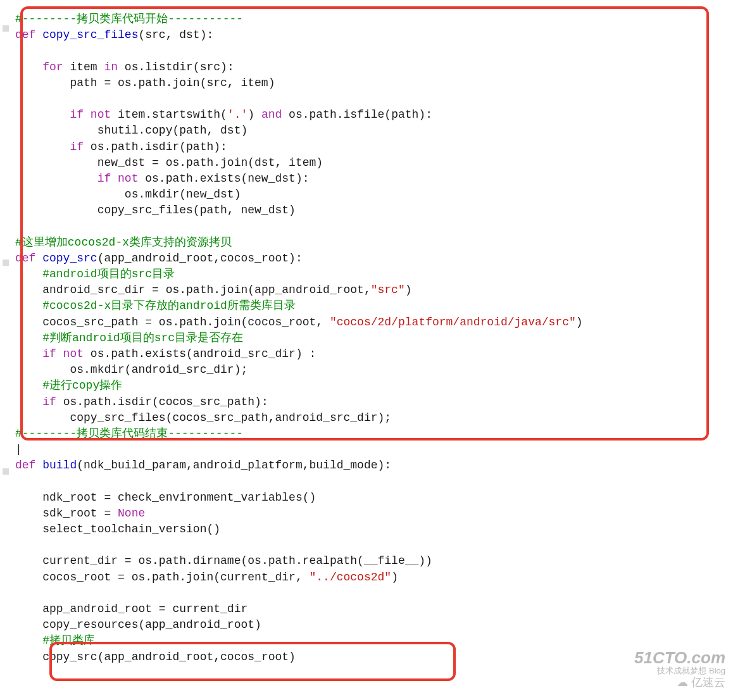 This screenshot has height=700, width=733. Describe the element at coordinates (203, 418) in the screenshot. I see `code-line: copy_src_files(cocos_src_path,android_sr…` at that location.